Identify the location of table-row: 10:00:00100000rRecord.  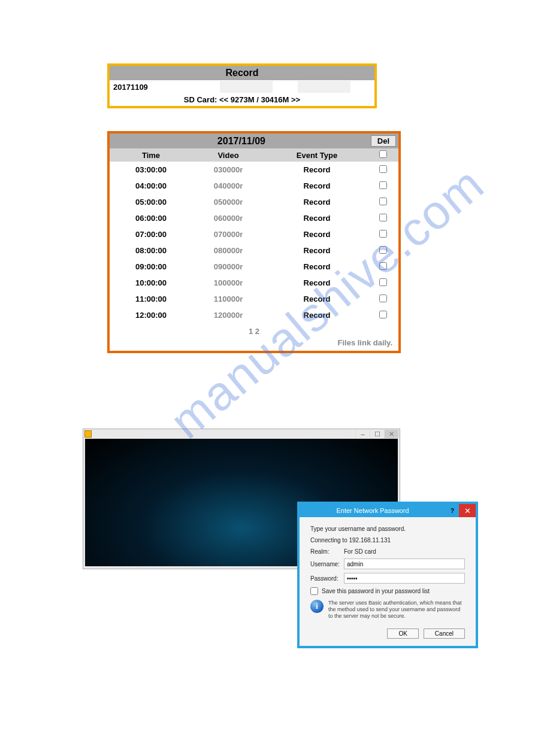
(254, 283).